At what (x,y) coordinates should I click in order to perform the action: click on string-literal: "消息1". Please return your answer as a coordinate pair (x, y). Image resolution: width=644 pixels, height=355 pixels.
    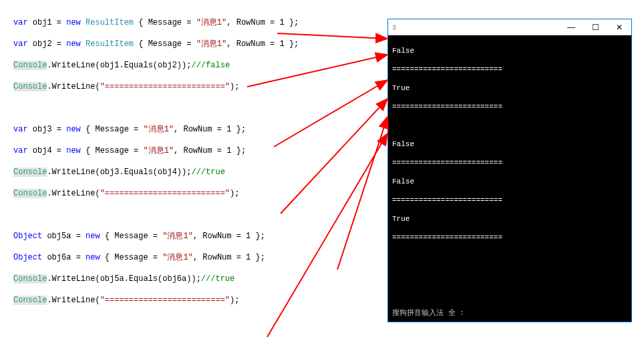
    Looking at the image, I should click on (212, 23).